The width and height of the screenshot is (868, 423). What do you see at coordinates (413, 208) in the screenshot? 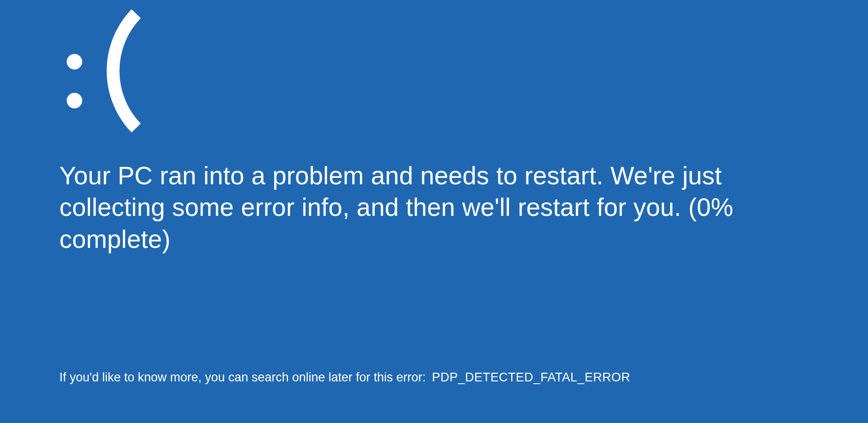
I see `message-line-2: collecting some error info, and then we'…` at bounding box center [413, 208].